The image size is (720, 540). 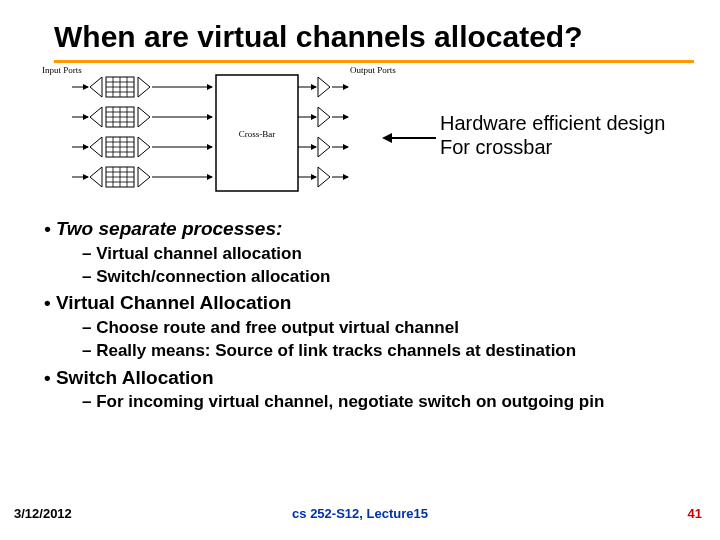 I want to click on crossbar-label: Cross-Bar, so click(x=258, y=134).